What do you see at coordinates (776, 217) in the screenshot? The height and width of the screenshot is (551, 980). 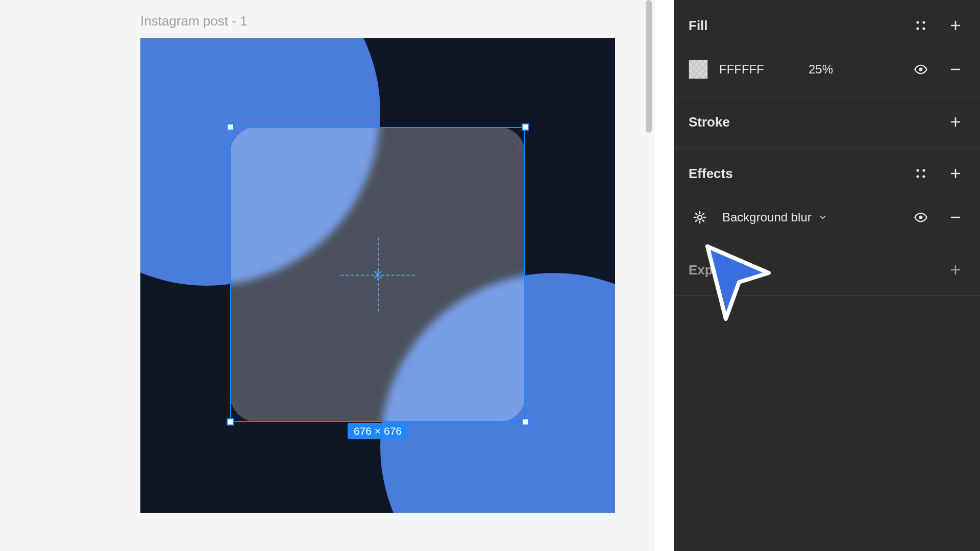 I see `effect-type-dropdown: Background blur` at bounding box center [776, 217].